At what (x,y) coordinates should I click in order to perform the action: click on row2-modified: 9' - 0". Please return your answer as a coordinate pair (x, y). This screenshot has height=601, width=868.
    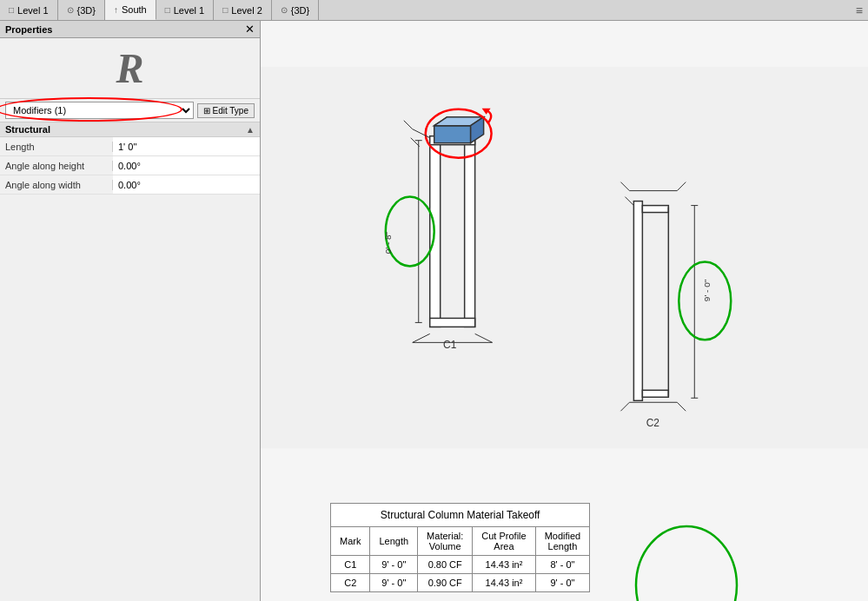
    Looking at the image, I should click on (563, 584).